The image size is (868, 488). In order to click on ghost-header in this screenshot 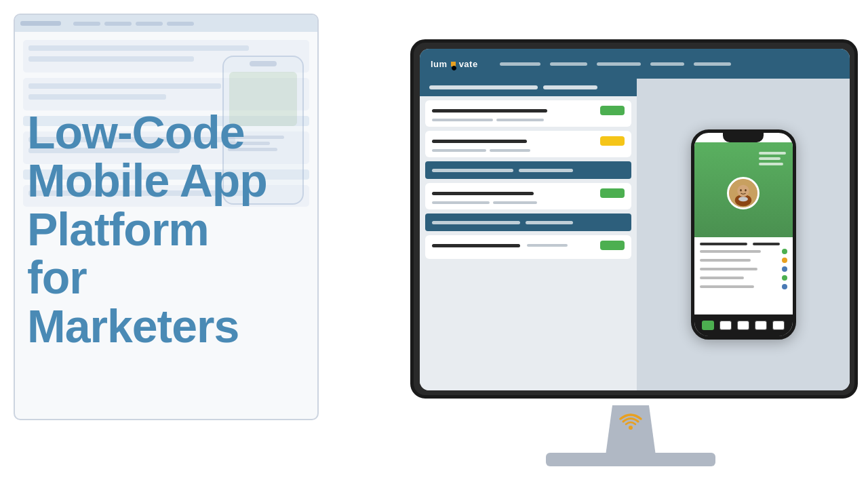, I will do `click(166, 23)`.